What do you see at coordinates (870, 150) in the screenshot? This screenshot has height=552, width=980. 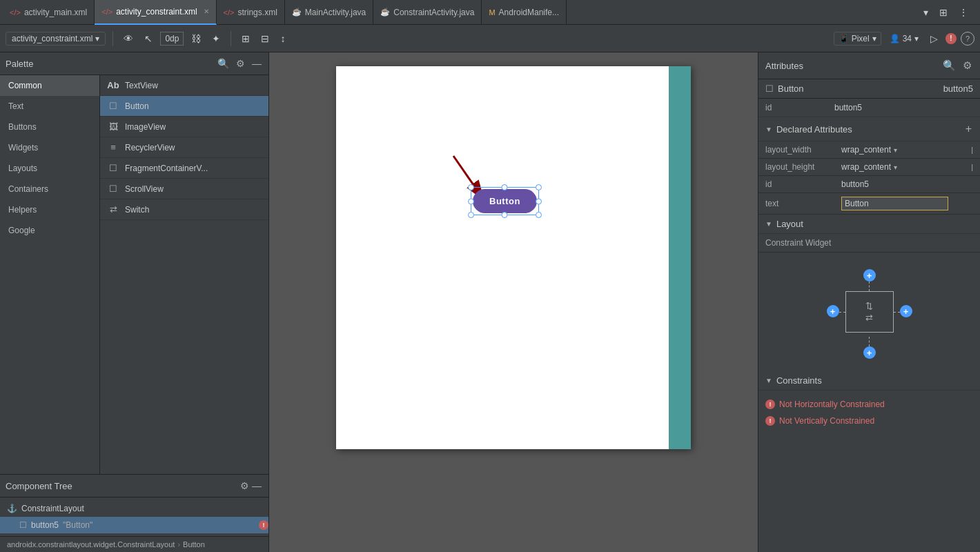 I see `layout-width-value: wrap_content ▾` at bounding box center [870, 150].